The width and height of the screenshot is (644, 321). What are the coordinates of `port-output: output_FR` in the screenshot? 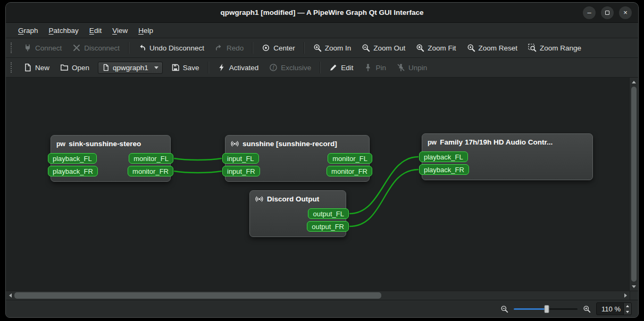 It's located at (328, 226).